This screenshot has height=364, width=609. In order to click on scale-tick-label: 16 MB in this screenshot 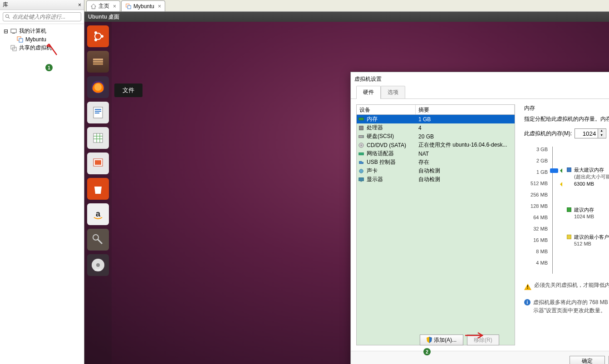, I will do `click(536, 240)`.